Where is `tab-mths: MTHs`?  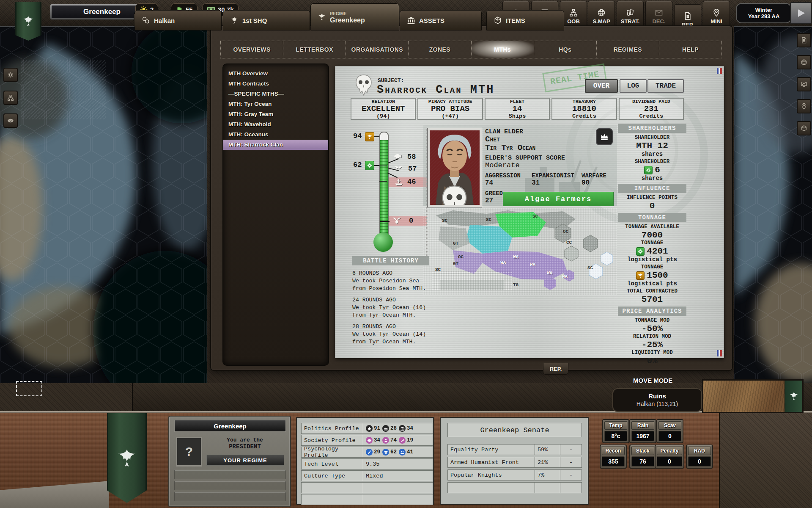 tab-mths: MTHs is located at coordinates (502, 50).